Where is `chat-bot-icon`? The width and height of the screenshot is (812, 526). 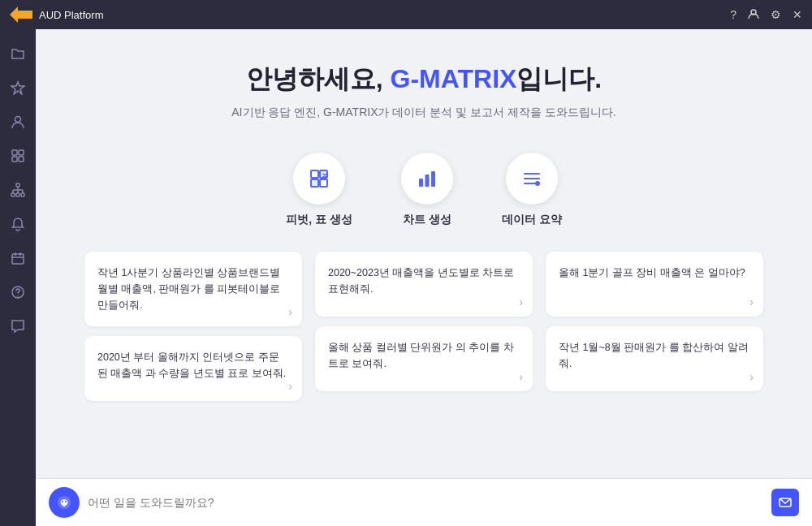
chat-bot-icon is located at coordinates (64, 502).